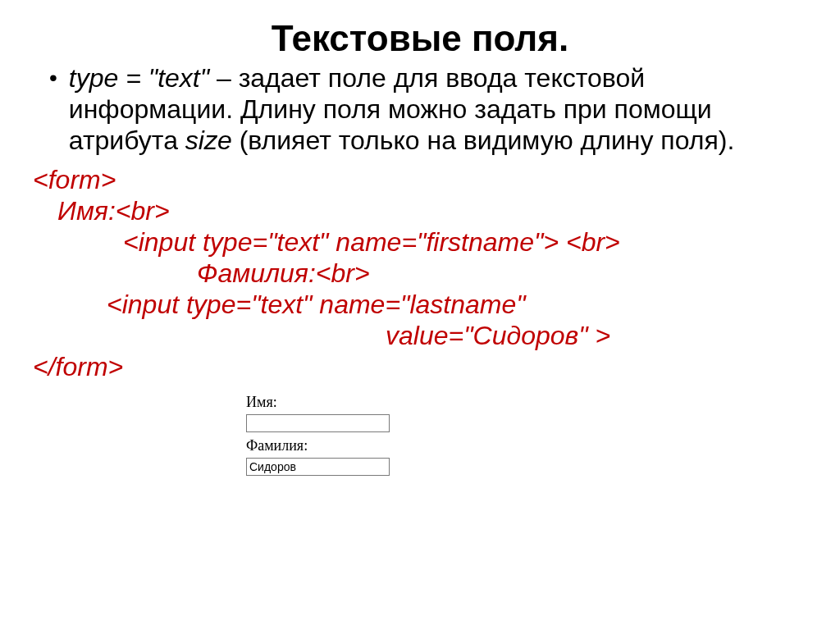  Describe the element at coordinates (420, 242) in the screenshot. I see `code-line-3: <input type="text" name="firstname"> <br…` at that location.